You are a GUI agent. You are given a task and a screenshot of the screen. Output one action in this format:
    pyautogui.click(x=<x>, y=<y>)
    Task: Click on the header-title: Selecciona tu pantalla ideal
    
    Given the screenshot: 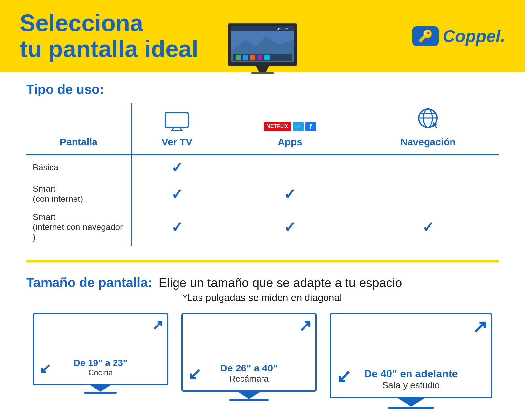 What is the action you would take?
    pyautogui.click(x=109, y=36)
    